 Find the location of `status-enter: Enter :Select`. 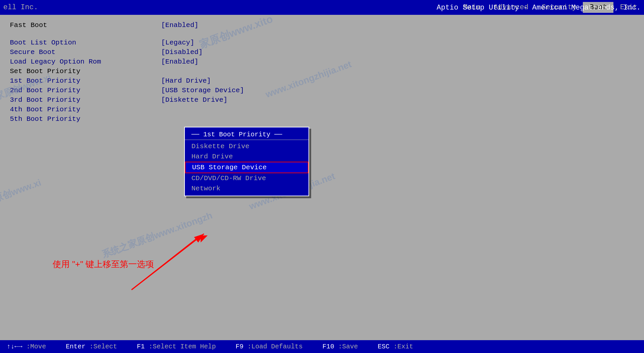

status-enter: Enter :Select is located at coordinates (91, 346).